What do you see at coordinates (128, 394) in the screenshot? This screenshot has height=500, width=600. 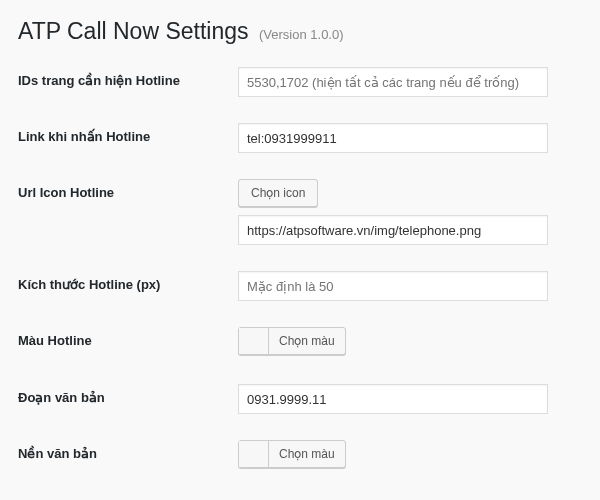 I see `label-text: Đoạn văn bản` at bounding box center [128, 394].